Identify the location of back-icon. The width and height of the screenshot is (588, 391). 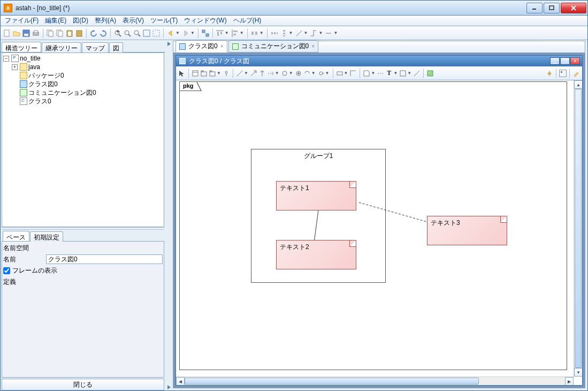
(171, 33).